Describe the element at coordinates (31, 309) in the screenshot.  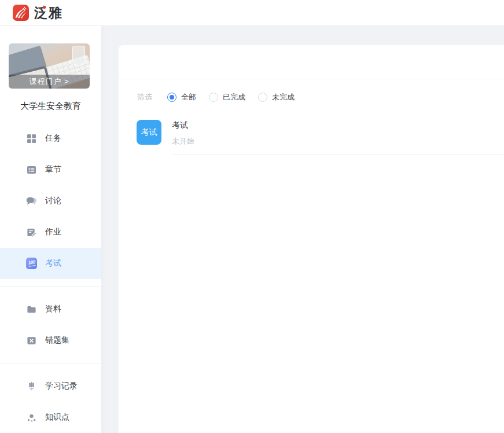
I see `materials-folder-icon` at that location.